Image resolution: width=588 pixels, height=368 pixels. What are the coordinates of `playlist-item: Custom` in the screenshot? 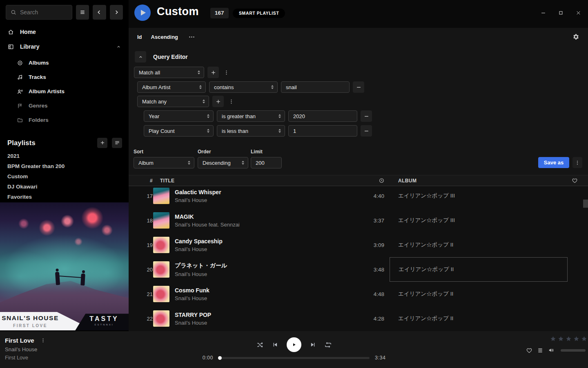 It's located at (65, 177).